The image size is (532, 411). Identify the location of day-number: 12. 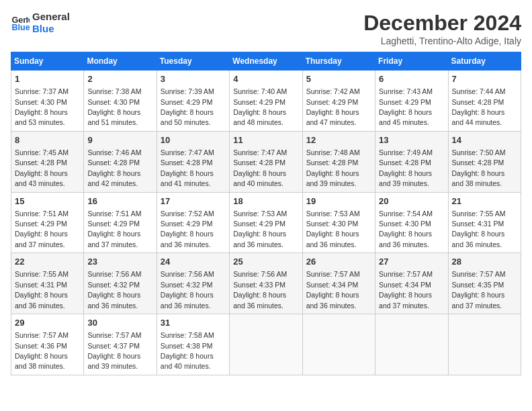
(339, 140).